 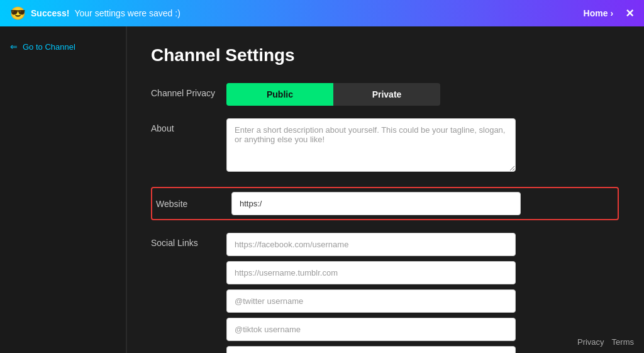 I want to click on about-row: About, so click(x=385, y=146).